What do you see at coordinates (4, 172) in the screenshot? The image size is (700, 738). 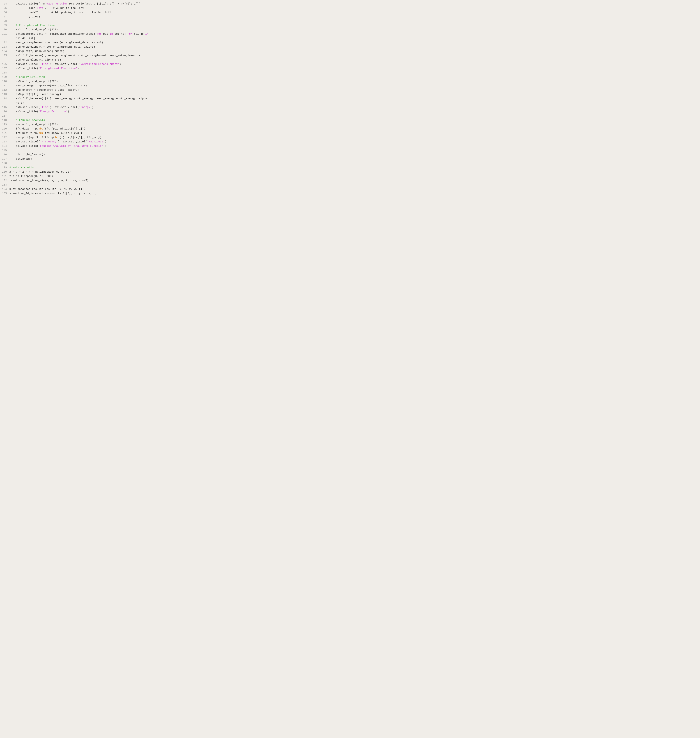 I see `line-number: 130` at bounding box center [4, 172].